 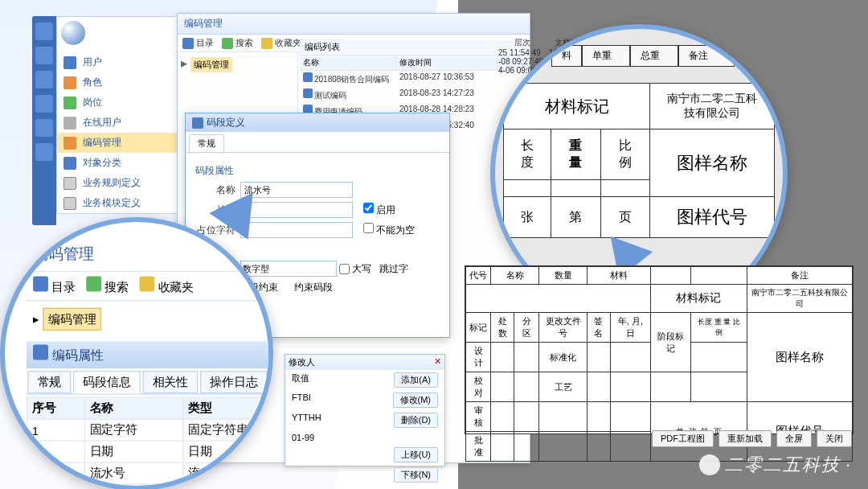 I want to click on list-row: 201808销售合同编码2018-08-27 10:36:53, so click(x=415, y=79).